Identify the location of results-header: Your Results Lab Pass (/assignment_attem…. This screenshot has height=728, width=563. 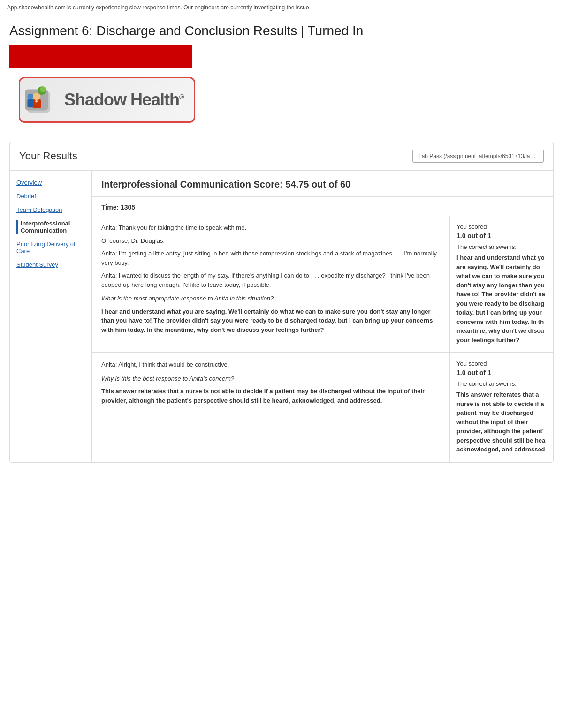
(282, 157).